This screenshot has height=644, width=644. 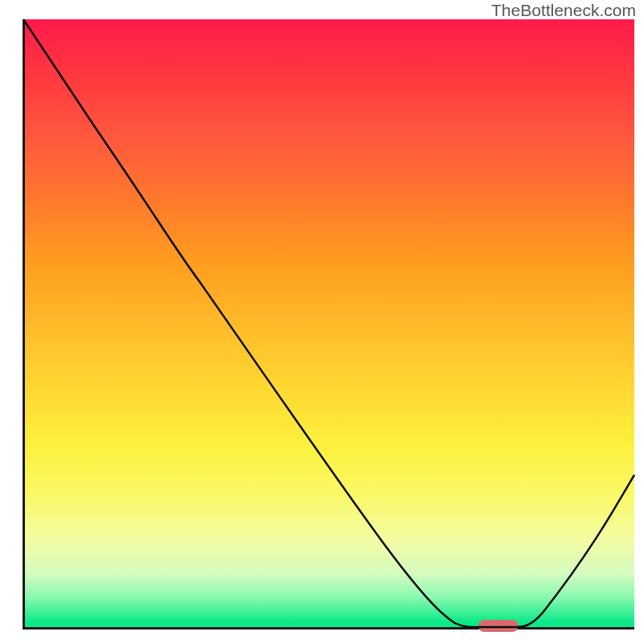 I want to click on optimal-range-marker, so click(x=498, y=626).